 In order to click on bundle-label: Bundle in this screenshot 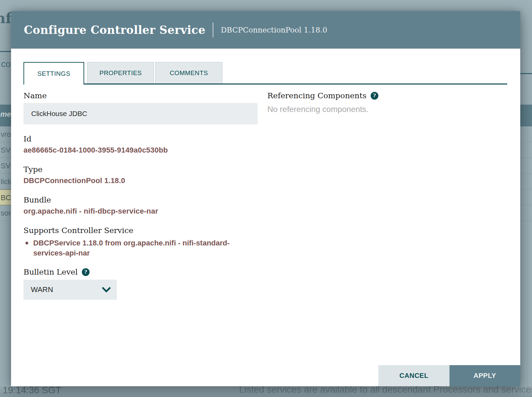, I will do `click(141, 200)`.